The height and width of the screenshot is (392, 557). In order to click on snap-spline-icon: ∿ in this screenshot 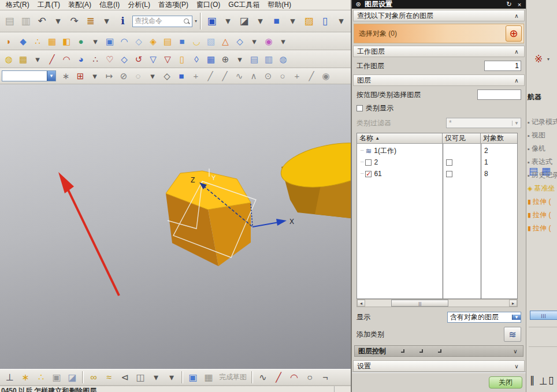, I will do `click(239, 76)`.